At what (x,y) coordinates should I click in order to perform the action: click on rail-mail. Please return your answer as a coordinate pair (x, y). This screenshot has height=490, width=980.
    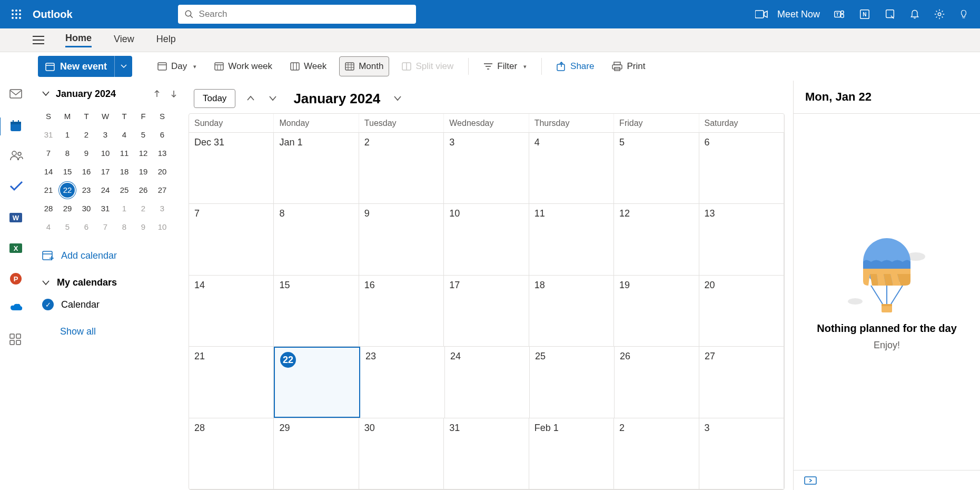
    Looking at the image, I should click on (16, 96).